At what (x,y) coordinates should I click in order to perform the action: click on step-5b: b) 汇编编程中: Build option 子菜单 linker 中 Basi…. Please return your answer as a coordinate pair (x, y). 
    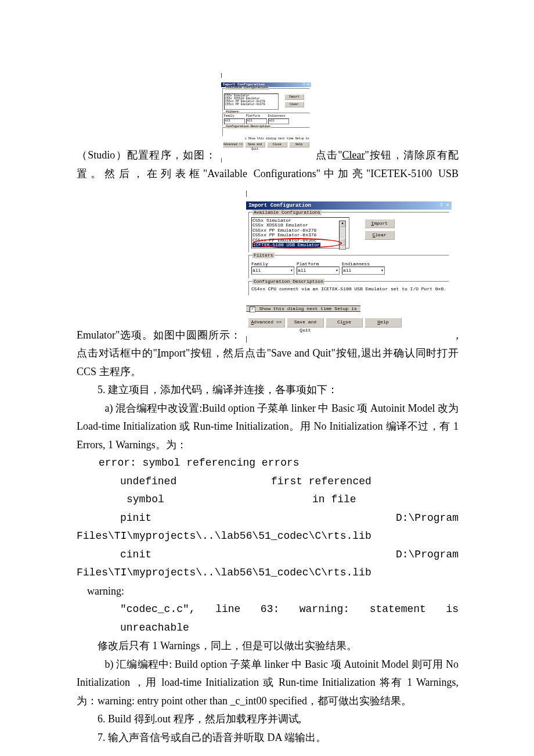
    Looking at the image, I should click on (268, 683).